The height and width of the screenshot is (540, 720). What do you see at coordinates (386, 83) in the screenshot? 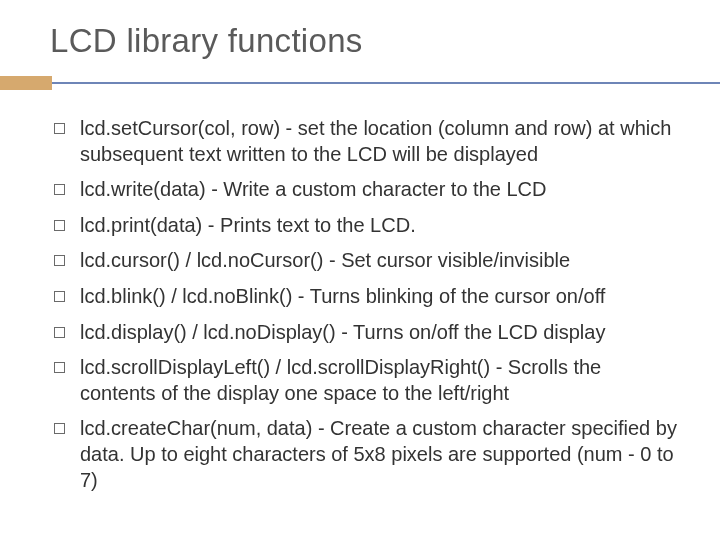
I see `divider-line` at bounding box center [386, 83].